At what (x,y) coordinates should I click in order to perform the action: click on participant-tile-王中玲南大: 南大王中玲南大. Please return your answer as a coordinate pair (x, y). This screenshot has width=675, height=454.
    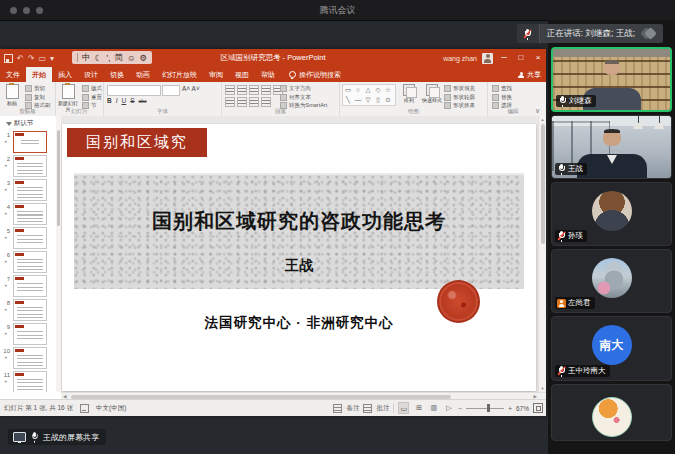
    Looking at the image, I should click on (612, 348).